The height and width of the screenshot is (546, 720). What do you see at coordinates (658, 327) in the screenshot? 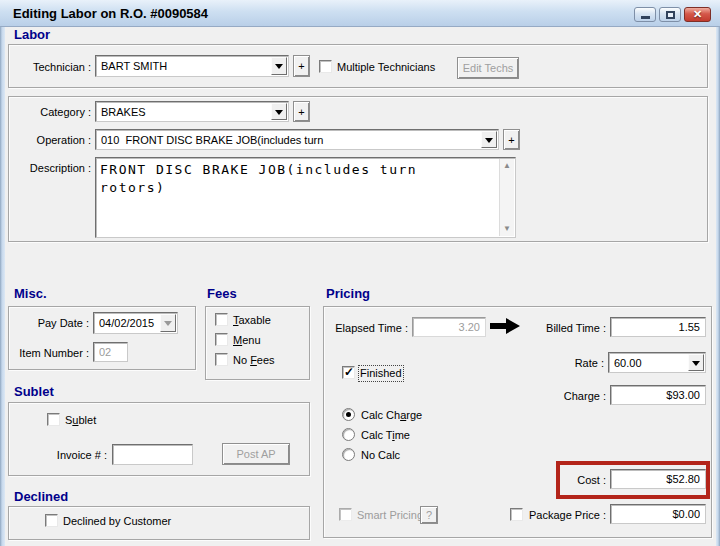
I see `billed-time-value` at bounding box center [658, 327].